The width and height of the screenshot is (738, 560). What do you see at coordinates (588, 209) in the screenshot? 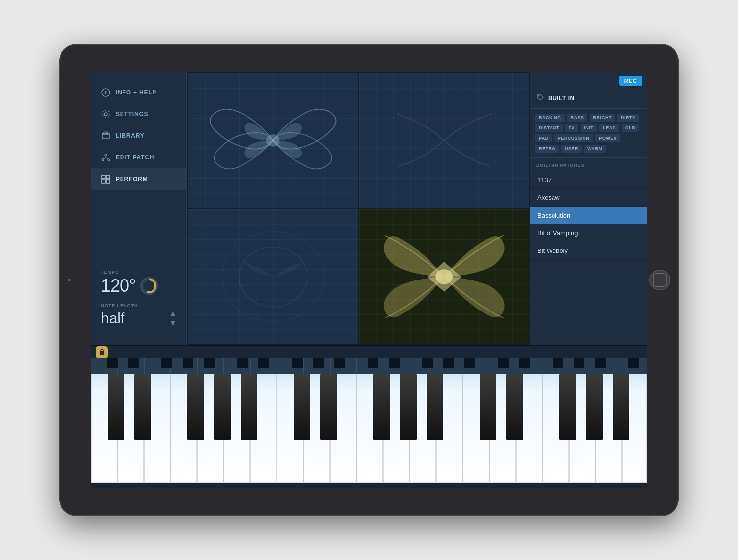
I see `patch-browser: REC BUILT IN BACKINGBASSBRIGHTDIRTYDISTA…` at bounding box center [588, 209].